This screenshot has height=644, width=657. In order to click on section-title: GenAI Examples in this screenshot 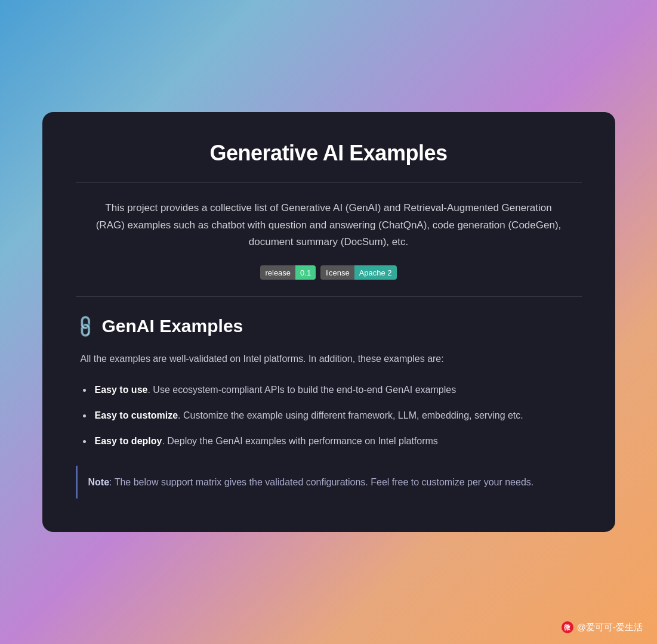, I will do `click(173, 326)`.